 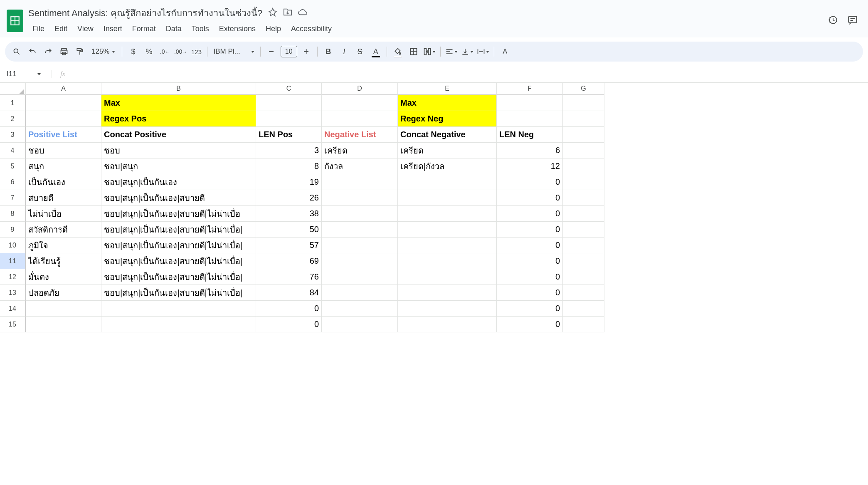 I want to click on column-header-F: F, so click(x=530, y=89).